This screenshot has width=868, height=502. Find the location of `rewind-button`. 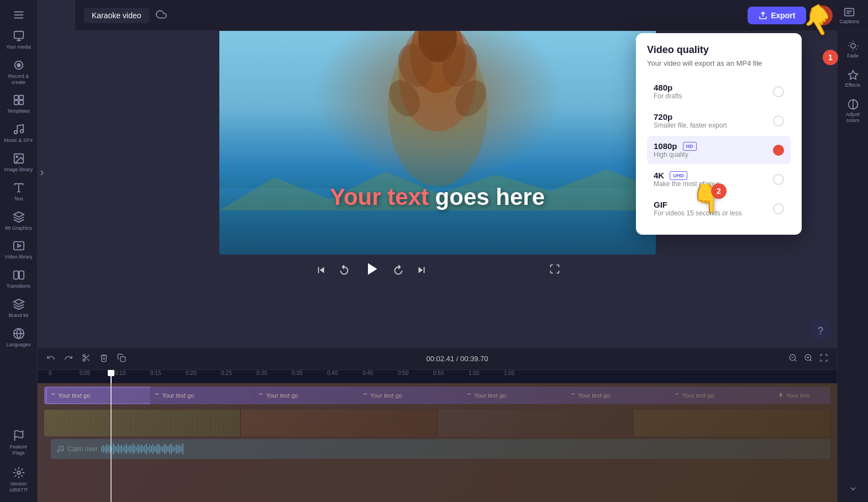

rewind-button is located at coordinates (344, 270).